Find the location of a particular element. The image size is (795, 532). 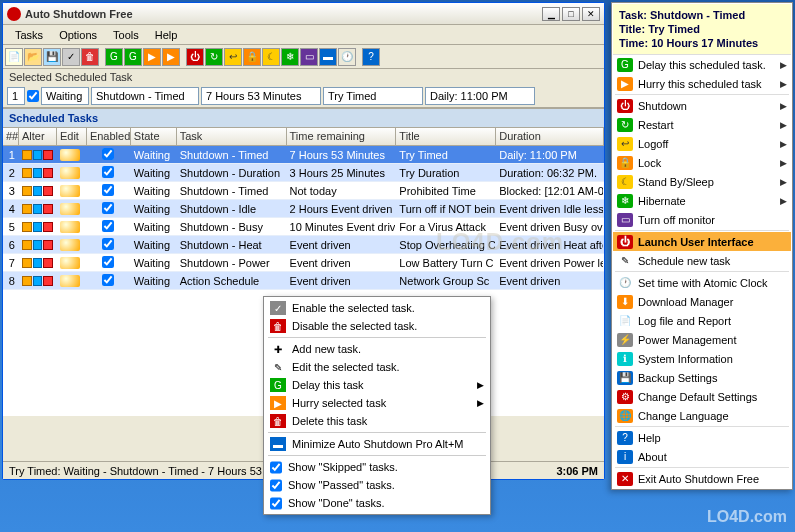

toolbar-monitor-icon: ▭ is located at coordinates (309, 57).